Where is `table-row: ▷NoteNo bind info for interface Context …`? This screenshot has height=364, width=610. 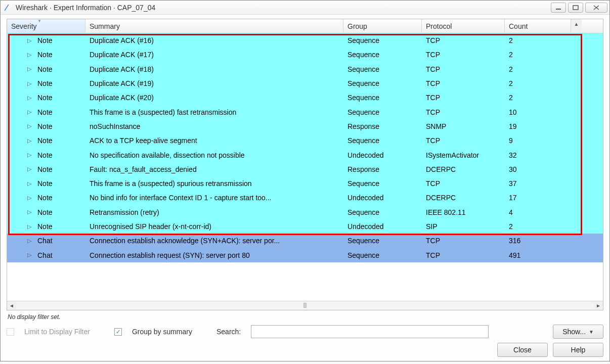
table-row: ▷NoteNo bind info for interface Context … is located at coordinates (305, 198).